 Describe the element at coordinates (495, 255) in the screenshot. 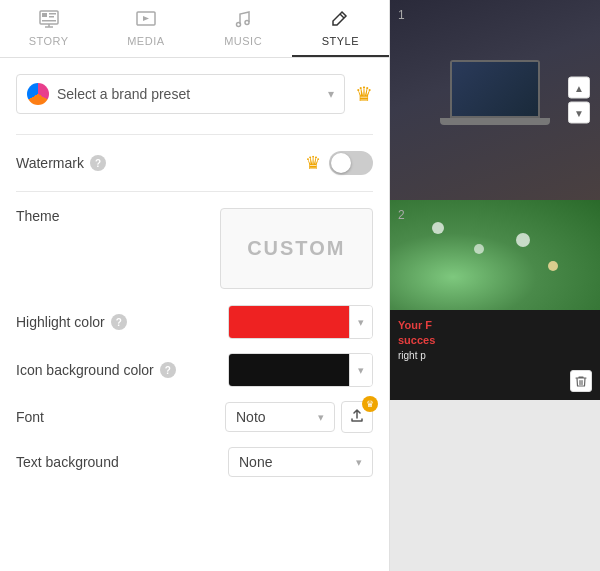

I see `nature-bg` at that location.